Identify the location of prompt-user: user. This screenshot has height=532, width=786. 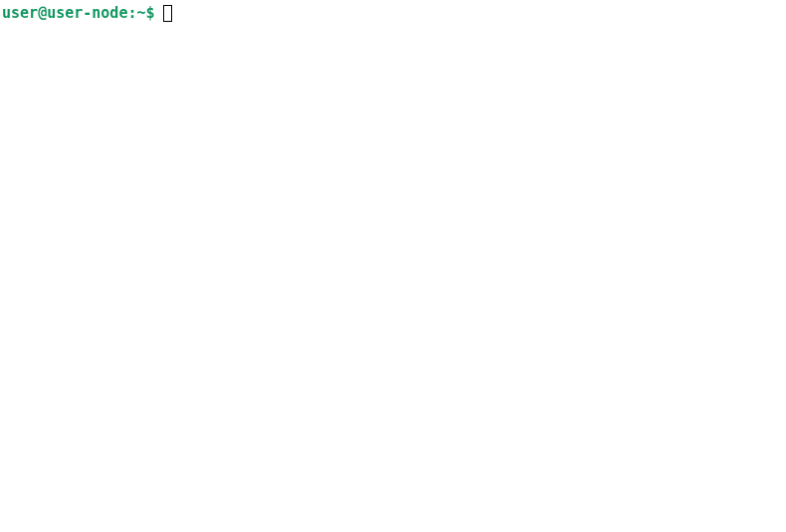
(20, 14).